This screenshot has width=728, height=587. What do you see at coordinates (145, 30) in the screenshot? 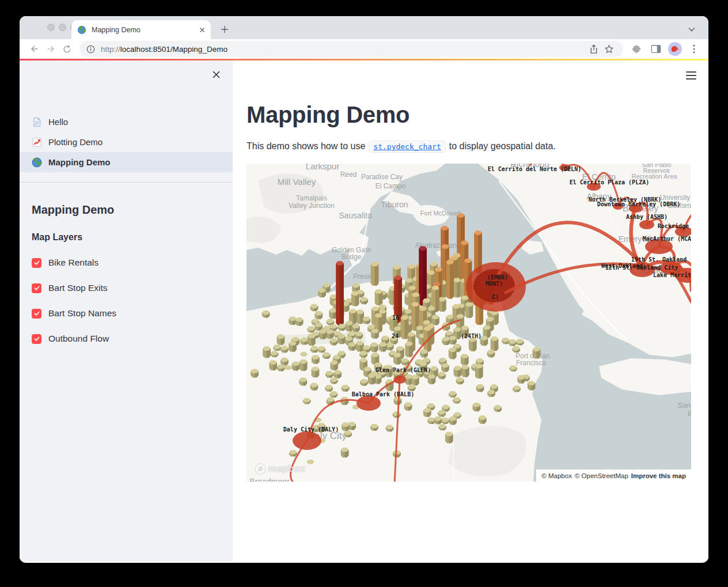
I see `tab-title: Mapping Demo` at bounding box center [145, 30].